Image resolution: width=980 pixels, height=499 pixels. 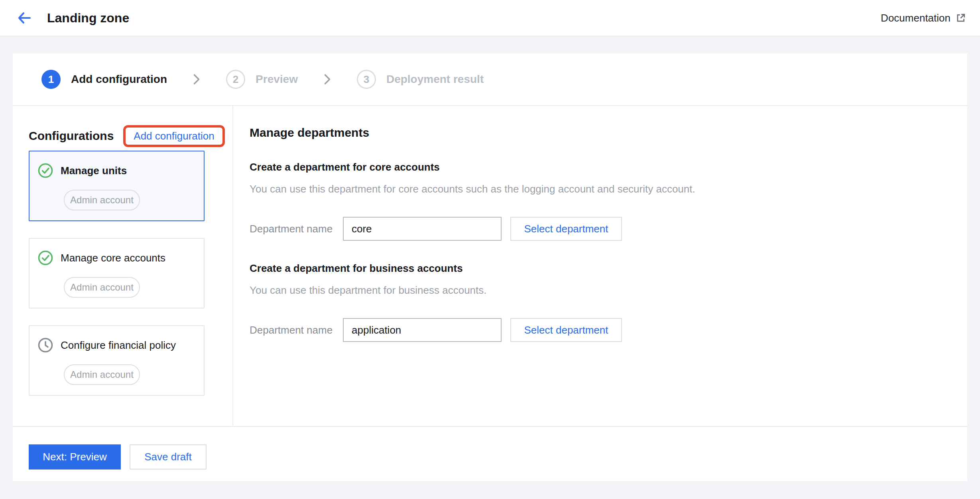 I want to click on section-heading: Create a department for business account…, so click(x=608, y=269).